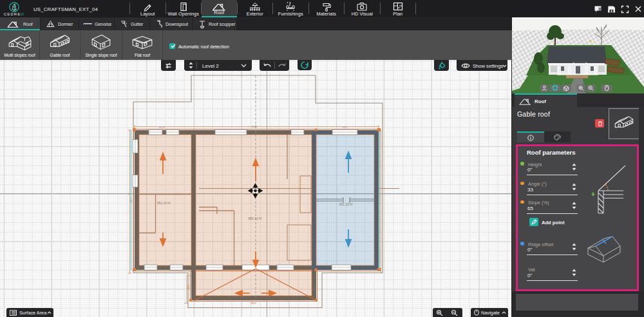  Describe the element at coordinates (345, 204) in the screenshot. I see `svg-text: 351.33 ft²` at that location.